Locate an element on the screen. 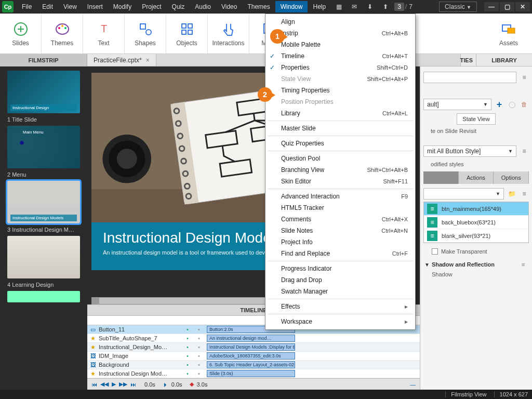 Image resolution: width=532 pixels, height=399 pixels. menu-item: Effects▸ is located at coordinates (340, 307).